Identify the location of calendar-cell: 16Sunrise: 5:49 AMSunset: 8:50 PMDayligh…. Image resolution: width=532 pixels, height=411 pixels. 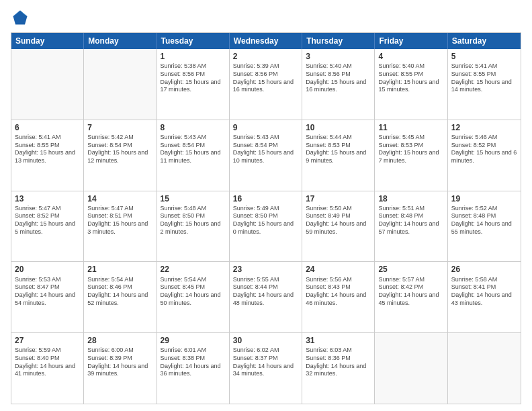
(266, 227).